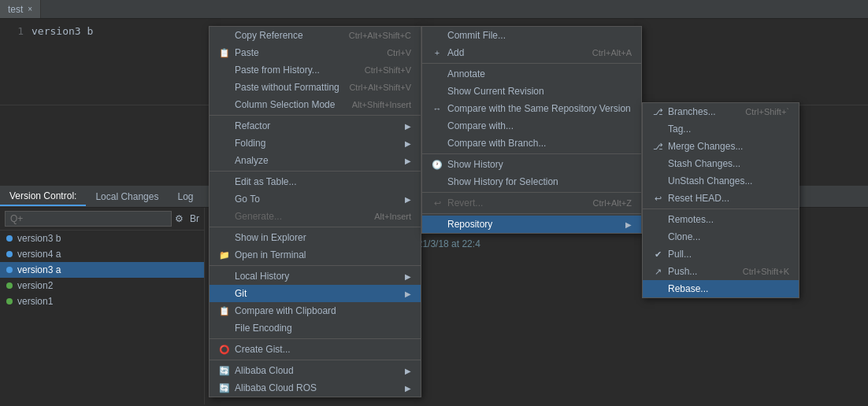 The height and width of the screenshot is (406, 868). Describe the element at coordinates (721, 254) in the screenshot. I see `menu-pull: ✔Pull...` at that location.